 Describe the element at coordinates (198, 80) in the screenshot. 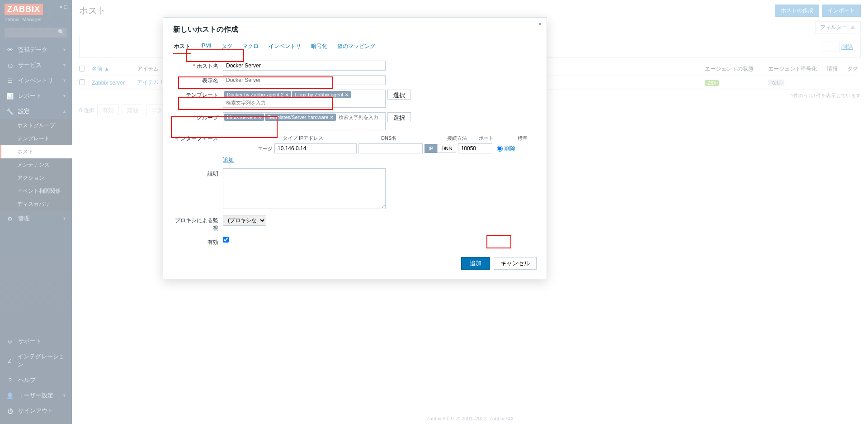

I see `visible-label: 表示名` at that location.